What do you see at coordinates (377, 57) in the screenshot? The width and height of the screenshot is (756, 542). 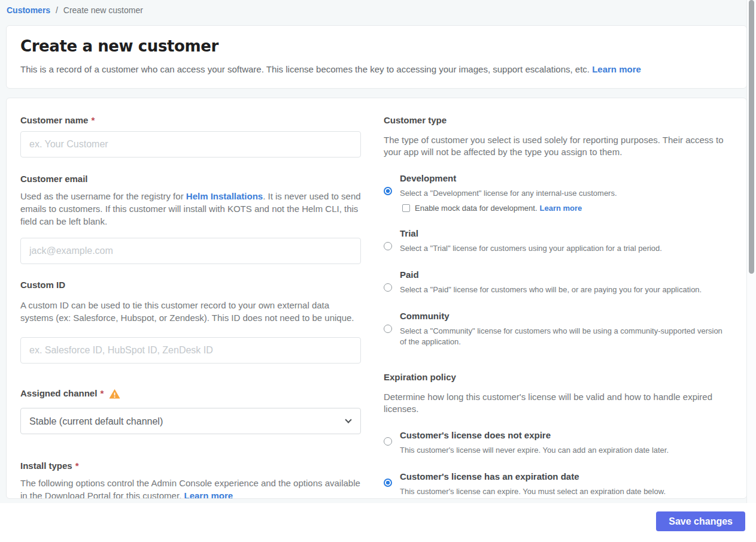 I see `page-header-card: Create a new customer This is a record o…` at bounding box center [377, 57].